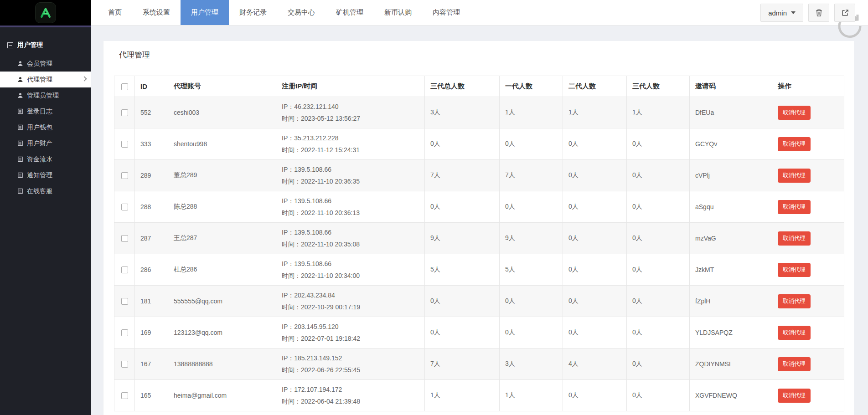 The height and width of the screenshot is (415, 868). I want to click on ip-line: IP：35.213.212.228, so click(350, 138).